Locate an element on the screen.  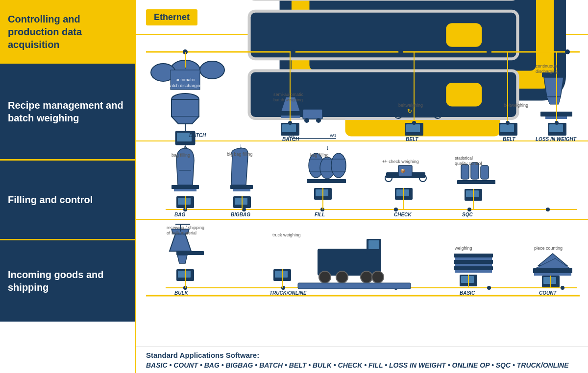
svg-text: LOSS IN WEIGHT is located at coordinates (556, 139).